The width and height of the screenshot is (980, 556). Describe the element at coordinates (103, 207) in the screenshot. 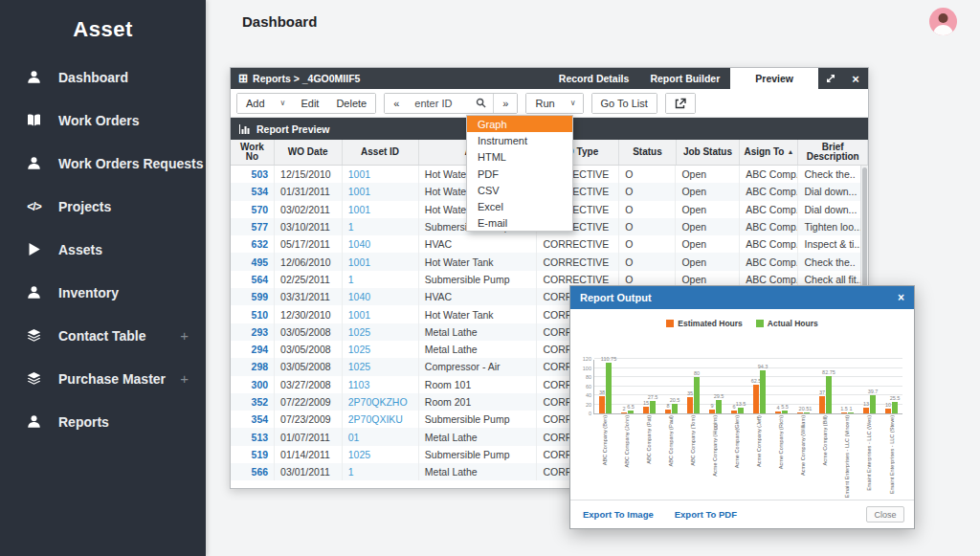

I see `sidebar-item-projects: </>Projects` at that location.